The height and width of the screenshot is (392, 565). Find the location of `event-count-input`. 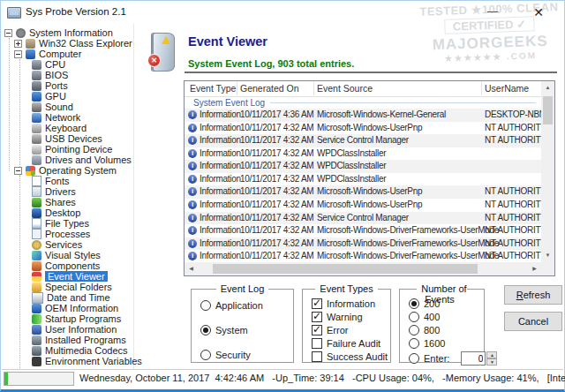

event-count-input is located at coordinates (473, 358).